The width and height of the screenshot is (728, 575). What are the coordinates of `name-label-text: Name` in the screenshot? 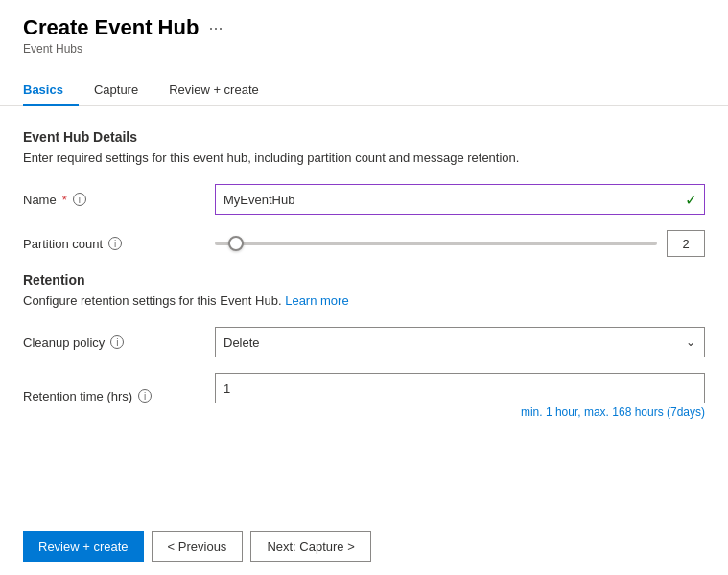 It's located at (40, 199).